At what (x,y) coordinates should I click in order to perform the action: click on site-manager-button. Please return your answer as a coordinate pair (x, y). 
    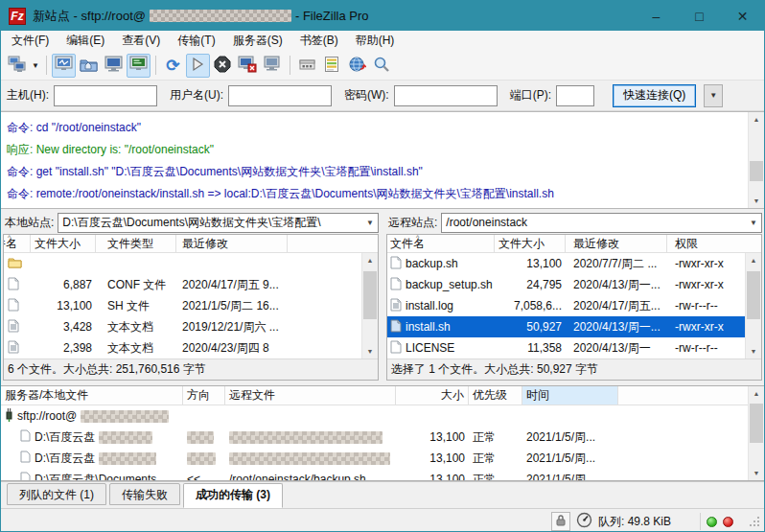
    Looking at the image, I should click on (17, 65).